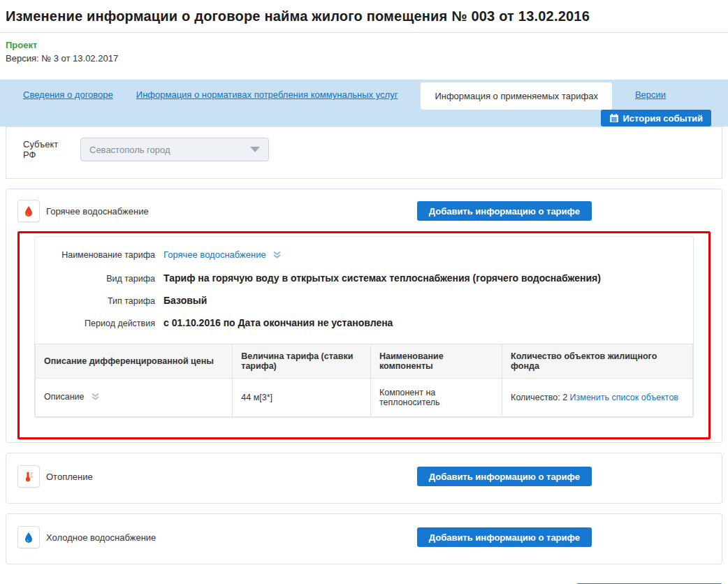 This screenshot has height=584, width=728. What do you see at coordinates (29, 211) in the screenshot?
I see `hot-water-droplet-icon` at bounding box center [29, 211].